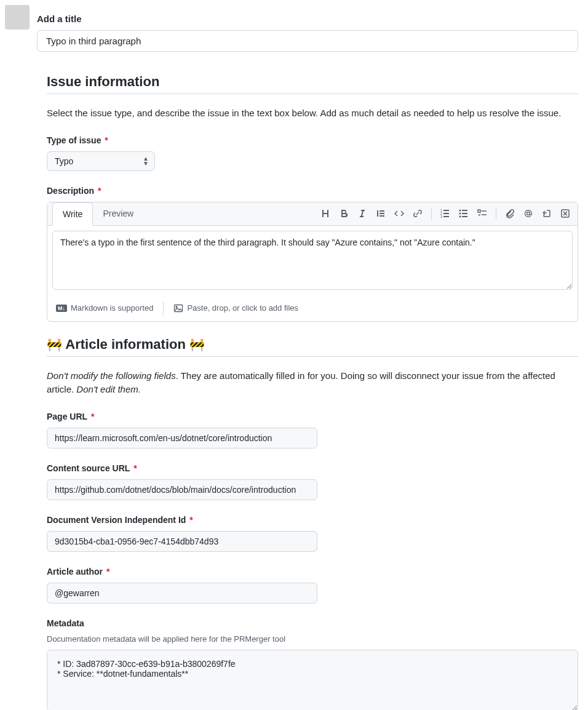 This screenshot has height=710, width=588. Describe the element at coordinates (312, 572) in the screenshot. I see `article-author-label: Article author *` at that location.